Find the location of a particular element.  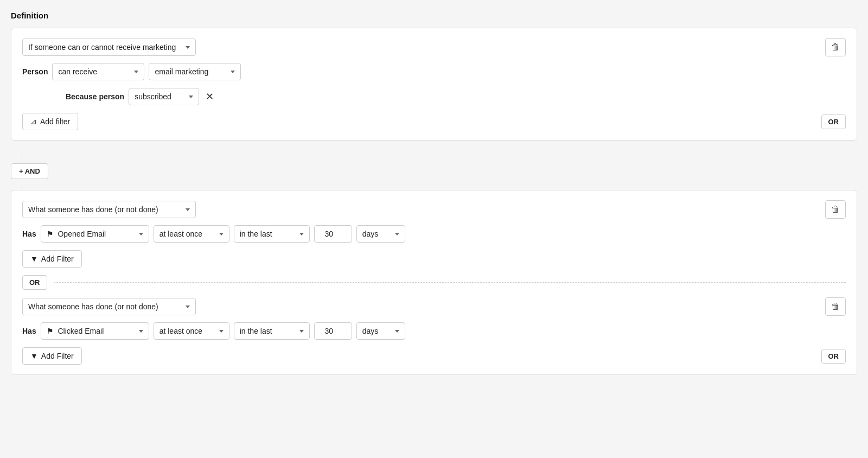

trash-icon-2: 🗑 is located at coordinates (835, 209).